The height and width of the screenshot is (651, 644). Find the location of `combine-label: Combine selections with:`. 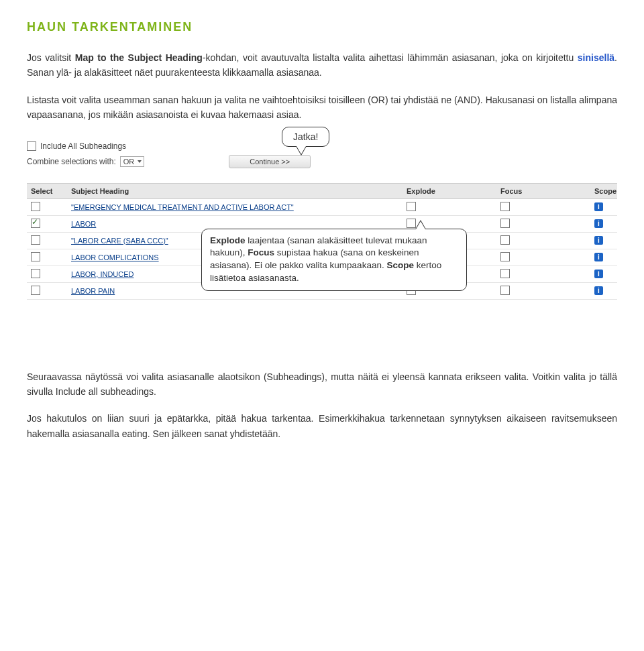

combine-label: Combine selections with: is located at coordinates (71, 162).